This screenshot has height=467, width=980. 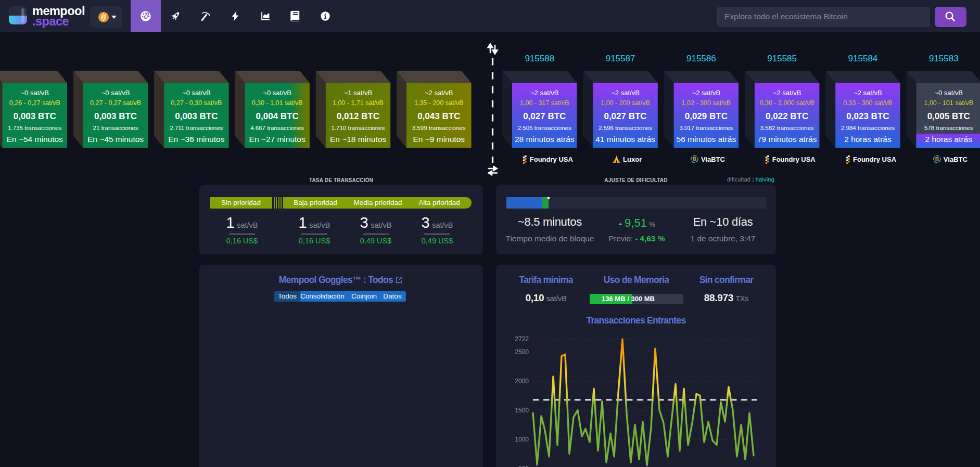 What do you see at coordinates (787, 103) in the screenshot?
I see `svg-text: 0,30 - 2.000 sat/vB` at bounding box center [787, 103].